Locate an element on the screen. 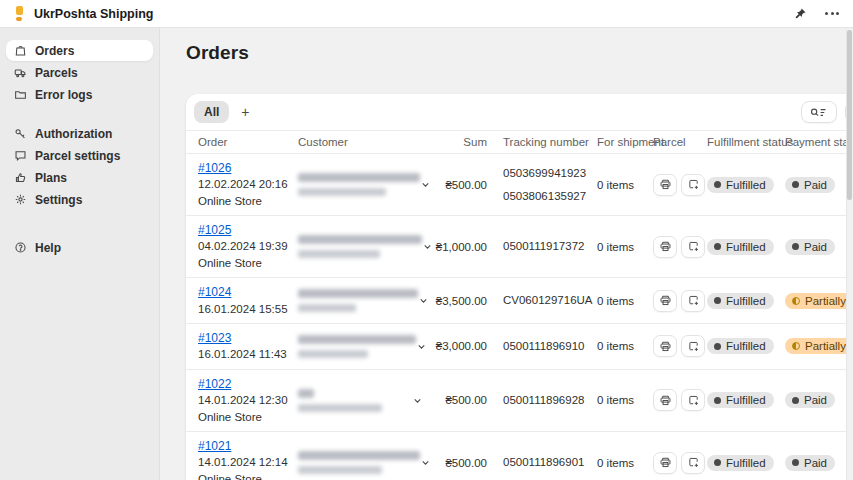  sidebar-item-plans: Plans is located at coordinates (80, 178).